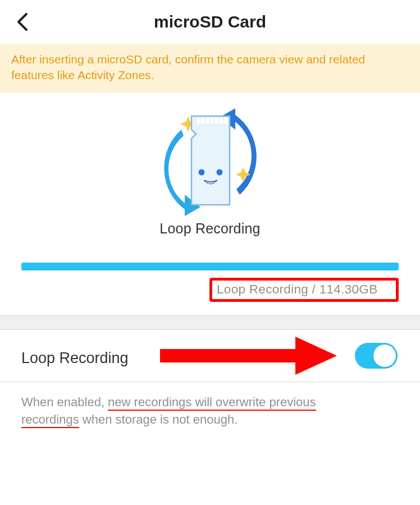 This screenshot has height=505, width=420. What do you see at coordinates (22, 22) in the screenshot?
I see `back-button` at bounding box center [22, 22].